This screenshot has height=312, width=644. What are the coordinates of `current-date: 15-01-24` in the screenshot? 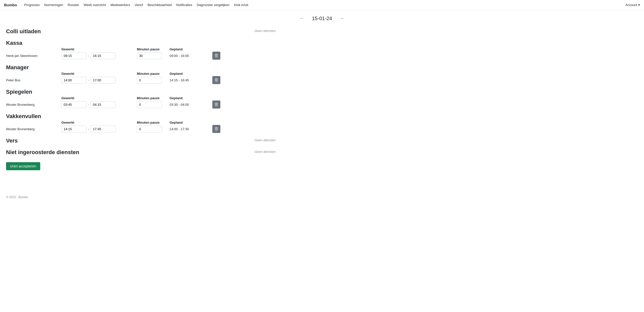 It's located at (322, 19).